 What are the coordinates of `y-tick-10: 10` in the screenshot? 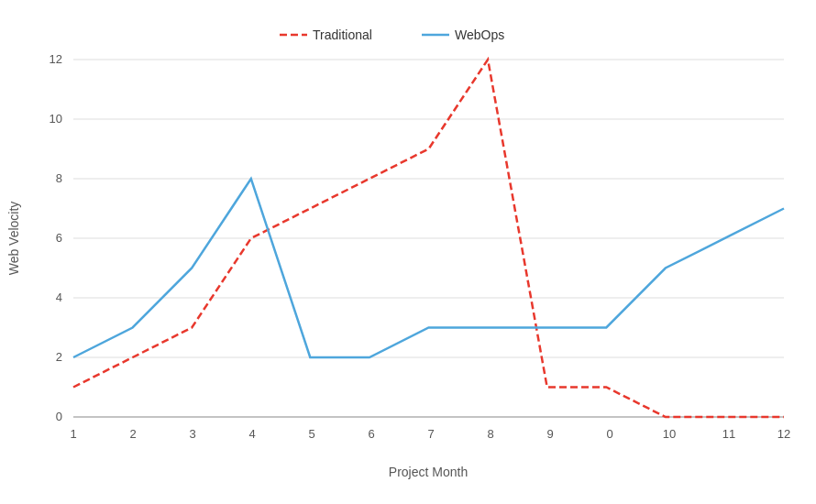 It's located at (56, 119).